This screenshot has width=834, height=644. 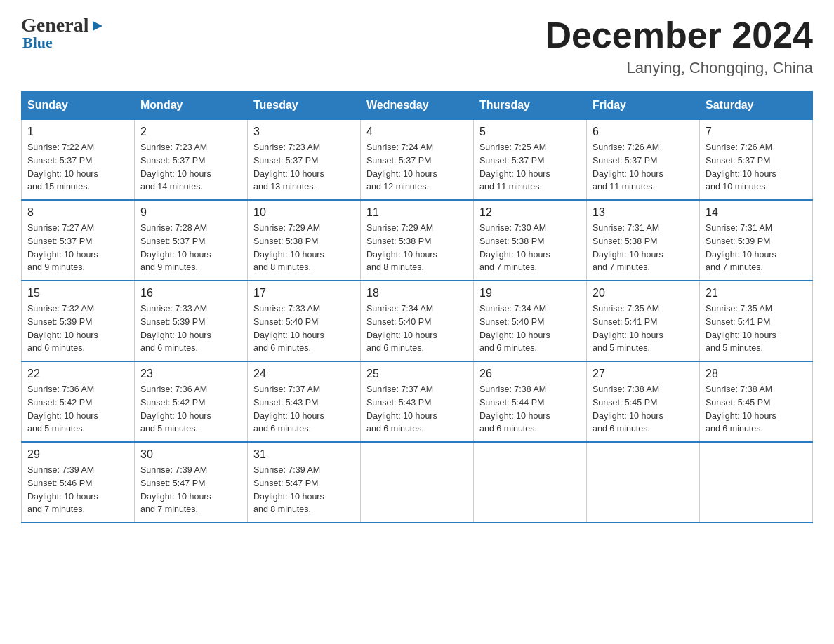 I want to click on day-number: 5, so click(x=530, y=132).